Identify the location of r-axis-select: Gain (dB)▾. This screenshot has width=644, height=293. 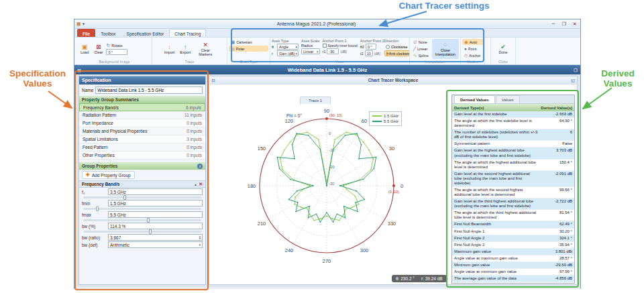
(288, 54).